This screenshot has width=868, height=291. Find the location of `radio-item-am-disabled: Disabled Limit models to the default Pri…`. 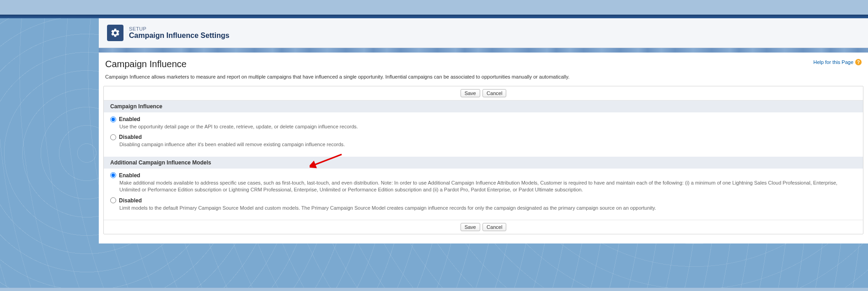

radio-item-am-disabled: Disabled Limit models to the default Pri… is located at coordinates (483, 205).